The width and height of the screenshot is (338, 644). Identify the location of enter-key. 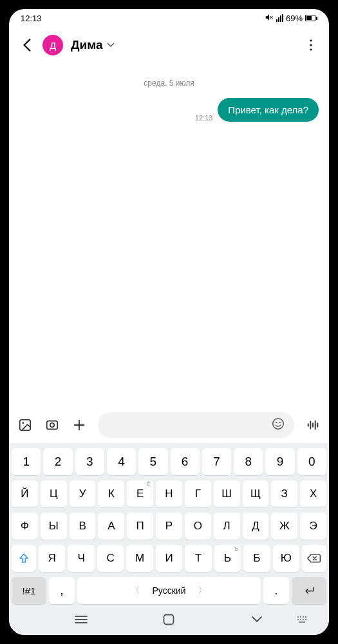
(309, 591).